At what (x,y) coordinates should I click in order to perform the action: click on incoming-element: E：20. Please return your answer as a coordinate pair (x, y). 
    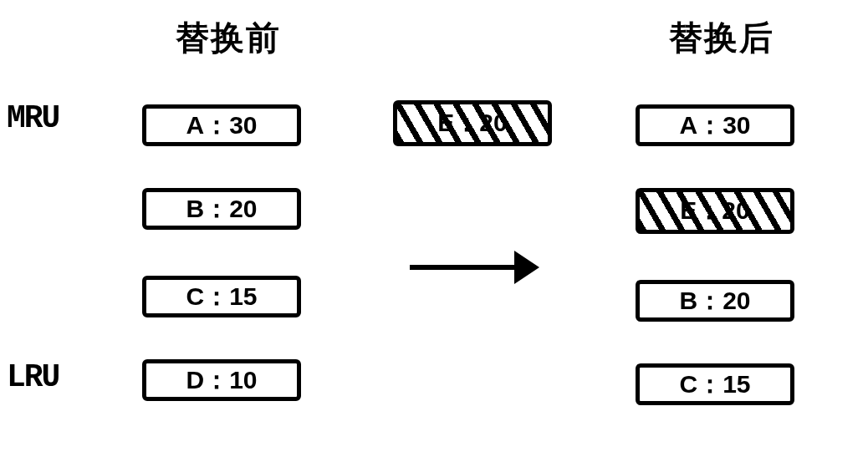
    Looking at the image, I should click on (472, 124).